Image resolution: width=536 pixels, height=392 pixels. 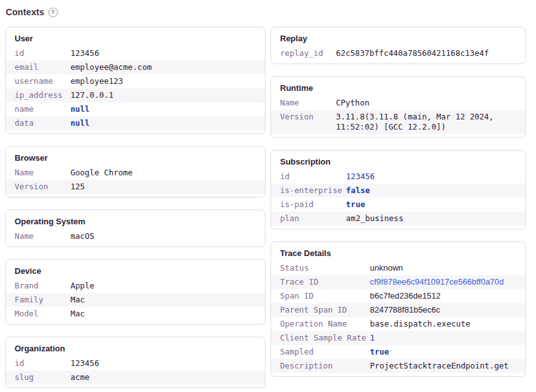 I want to click on context-key: Span ID, so click(x=320, y=296).